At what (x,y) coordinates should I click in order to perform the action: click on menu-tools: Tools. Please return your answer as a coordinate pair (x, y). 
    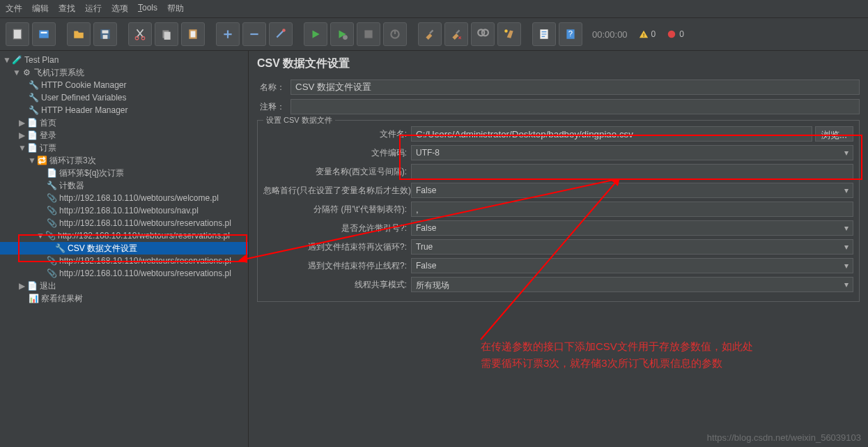
    Looking at the image, I should click on (148, 8).